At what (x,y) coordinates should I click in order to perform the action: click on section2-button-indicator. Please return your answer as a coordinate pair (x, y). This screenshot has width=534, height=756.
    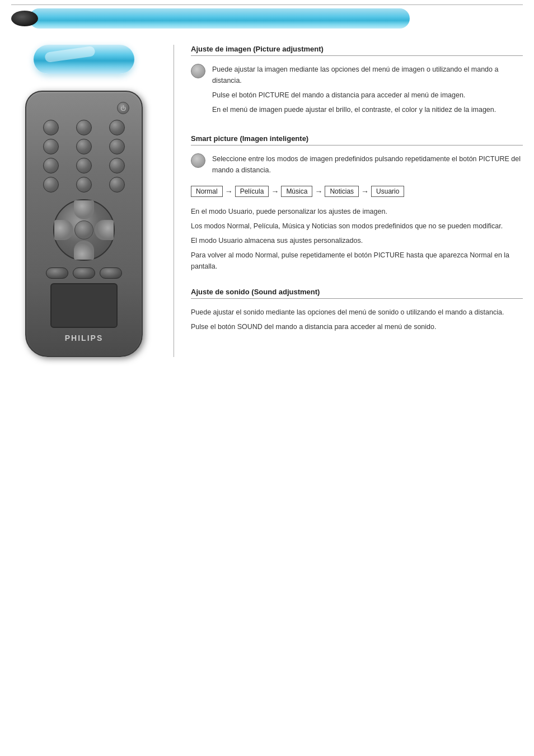
    Looking at the image, I should click on (198, 161).